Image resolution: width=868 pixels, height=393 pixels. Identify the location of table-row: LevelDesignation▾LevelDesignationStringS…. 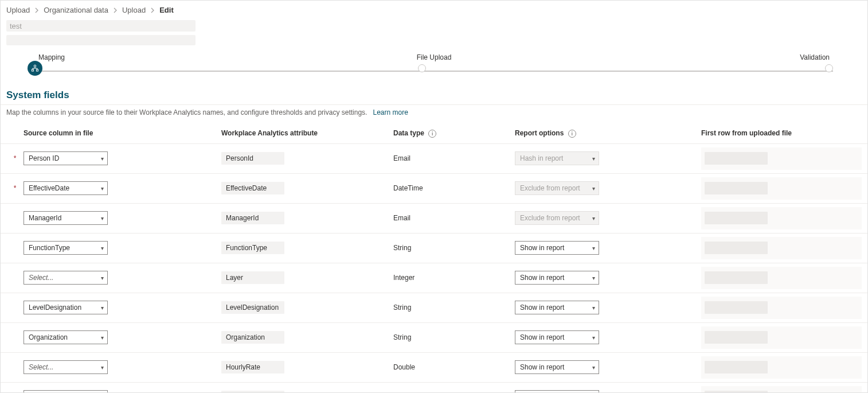
(434, 308).